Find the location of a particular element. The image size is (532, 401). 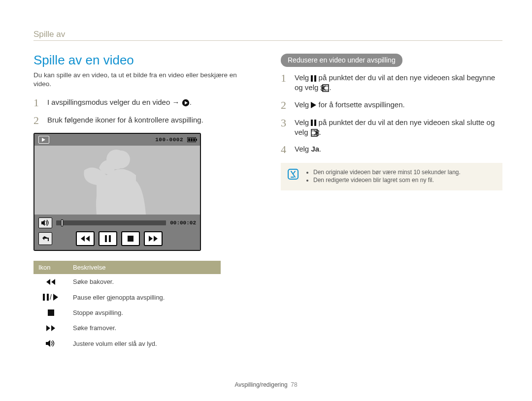

step-text: Velg for å fortsette avspillingen. is located at coordinates (350, 105).